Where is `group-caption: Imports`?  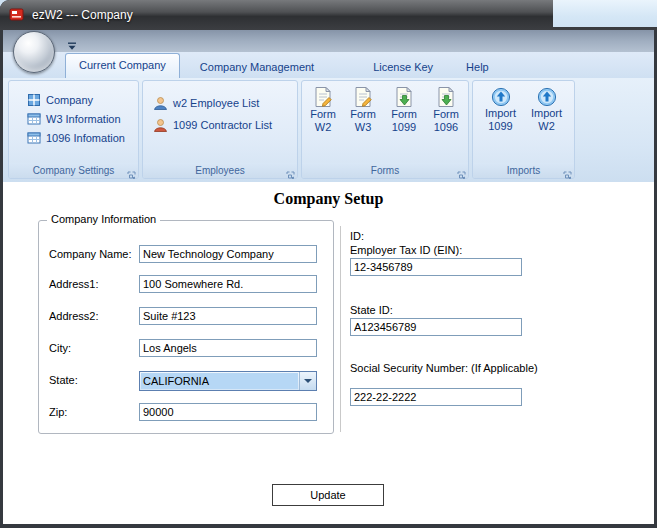
group-caption: Imports is located at coordinates (524, 170).